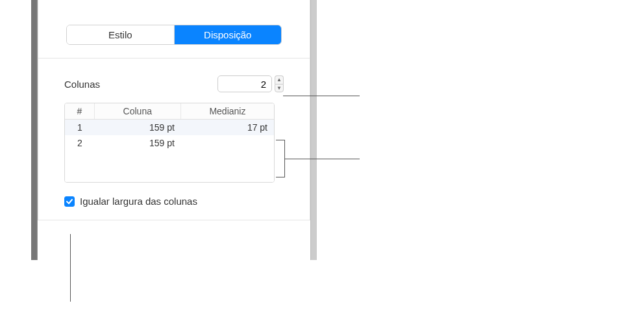  What do you see at coordinates (82, 85) in the screenshot?
I see `columns-label: Colunas` at bounding box center [82, 85].